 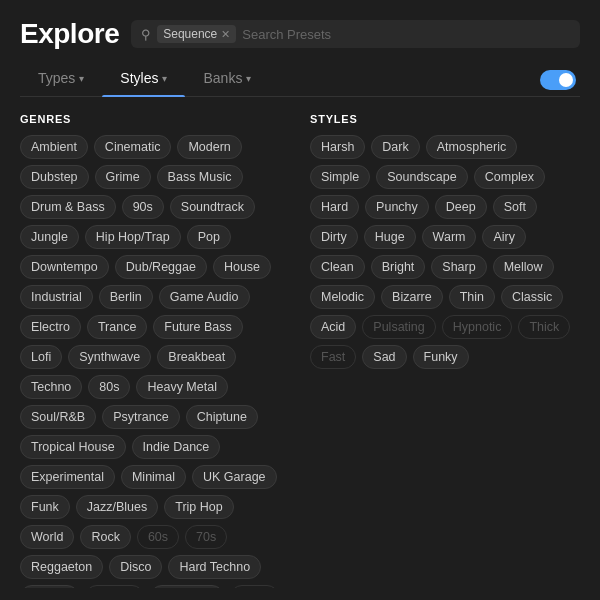 What do you see at coordinates (524, 267) in the screenshot?
I see `style-tag: Mellow` at bounding box center [524, 267].